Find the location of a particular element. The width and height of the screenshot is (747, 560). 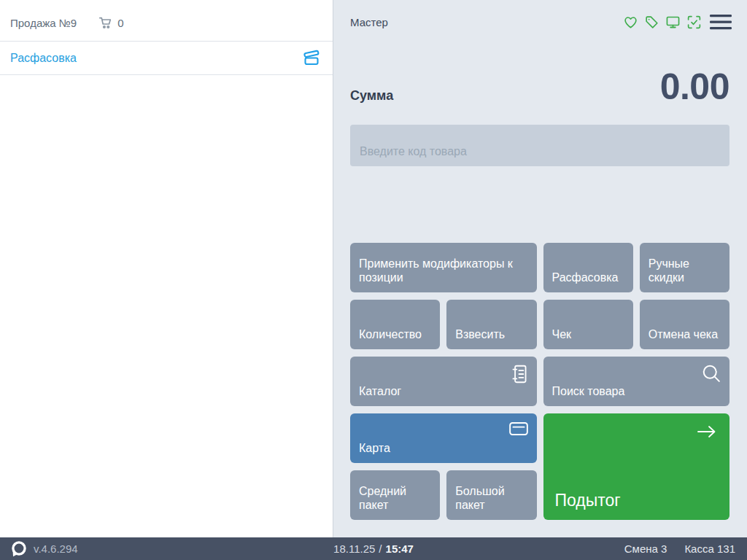

status-bar: v.4.6.294 18.11.25 / 15:47 Смена 3 Касса… is located at coordinates (374, 548).